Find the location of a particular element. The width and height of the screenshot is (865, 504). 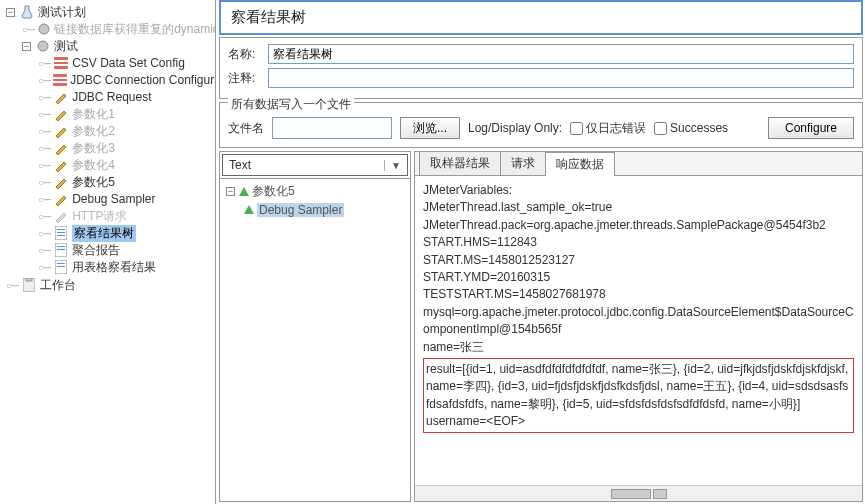

errors-only-checkbox: 仅日志错误 is located at coordinates (608, 128).